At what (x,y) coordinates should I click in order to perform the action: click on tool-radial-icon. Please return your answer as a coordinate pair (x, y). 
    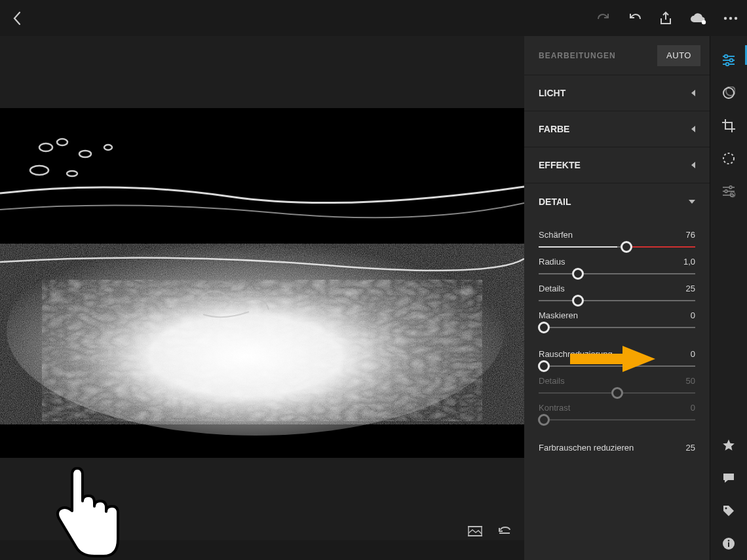
    Looking at the image, I should click on (729, 159).